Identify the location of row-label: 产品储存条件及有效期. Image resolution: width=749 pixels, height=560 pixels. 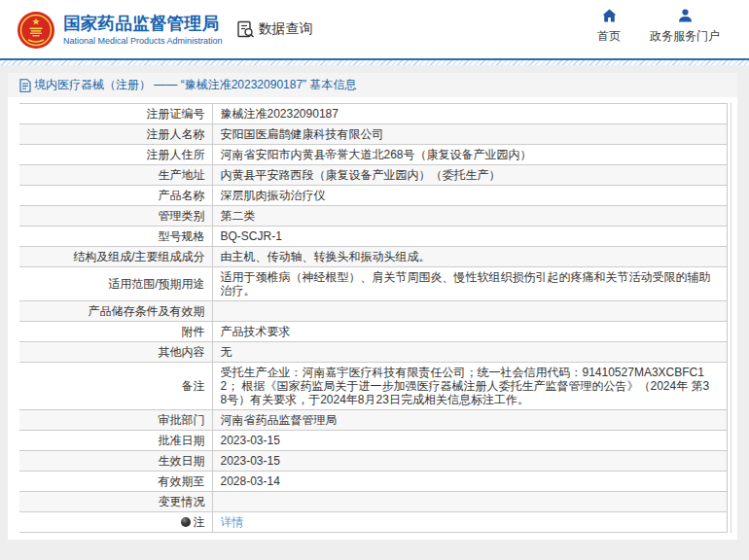
(116, 311).